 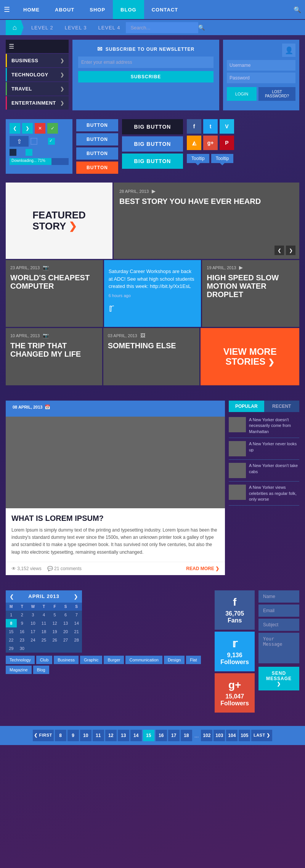 I want to click on button-blue-2: BUTTON, so click(x=97, y=139).